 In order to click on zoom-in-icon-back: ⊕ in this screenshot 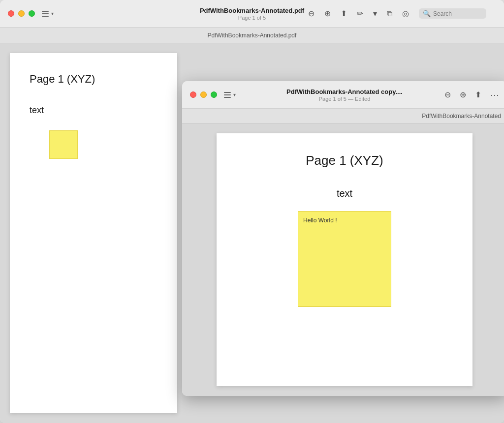, I will do `click(328, 14)`.